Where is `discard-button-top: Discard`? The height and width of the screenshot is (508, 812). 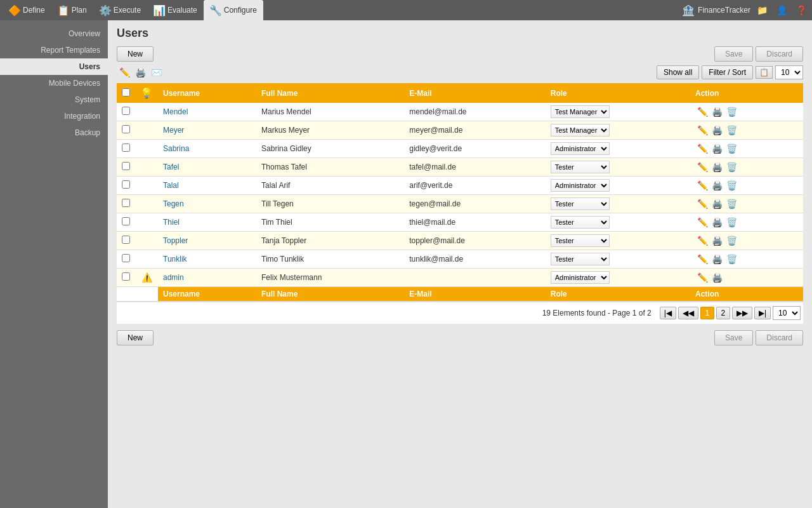 discard-button-top: Discard is located at coordinates (779, 54).